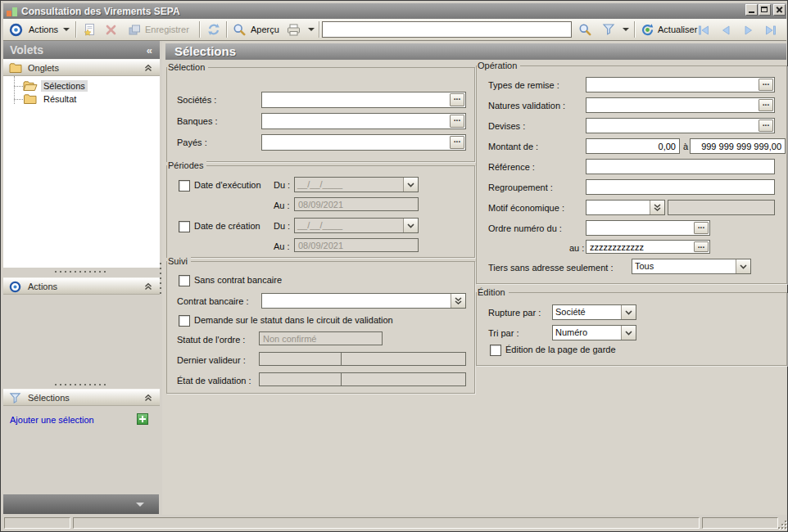 The height and width of the screenshot is (532, 788). What do you see at coordinates (184, 186) in the screenshot?
I see `date-execution-checkbox` at bounding box center [184, 186].